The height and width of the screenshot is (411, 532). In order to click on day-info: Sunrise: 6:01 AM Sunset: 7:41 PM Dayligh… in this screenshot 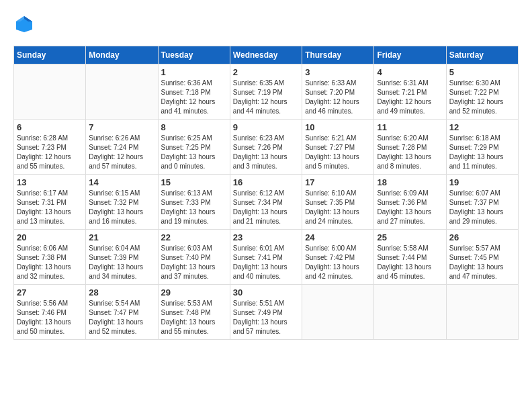, I will do `click(266, 263)`.